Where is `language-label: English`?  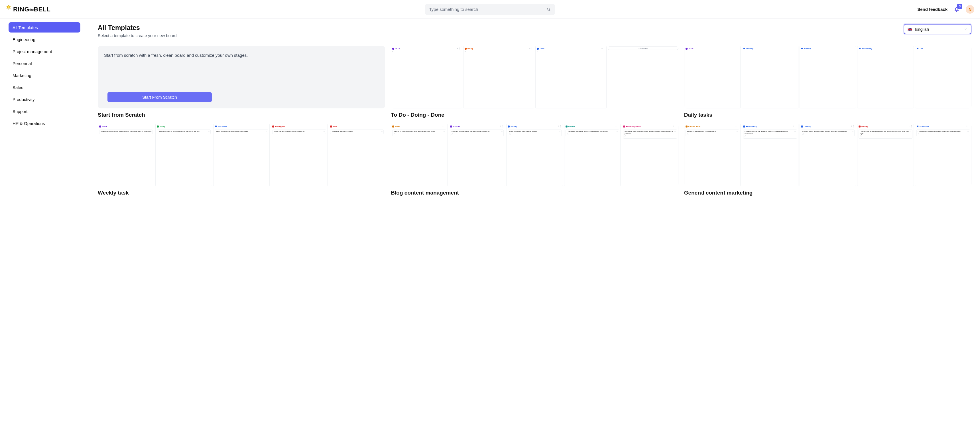
language-label: English is located at coordinates (922, 29).